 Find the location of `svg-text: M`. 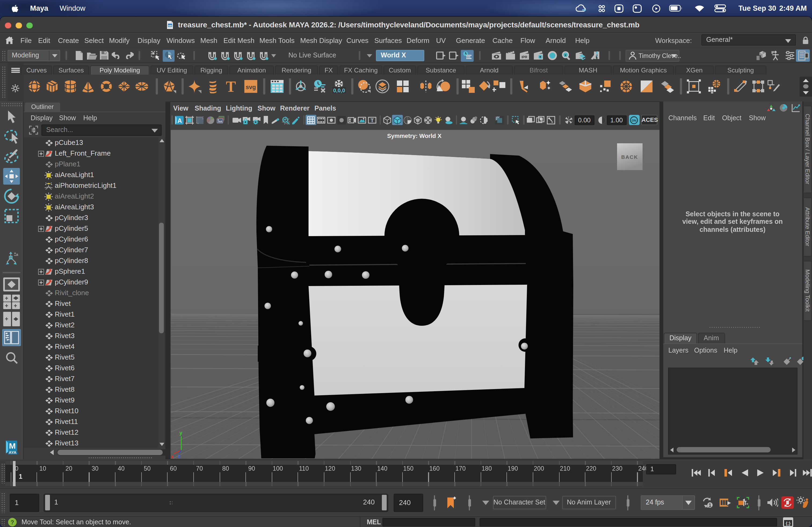

svg-text: M is located at coordinates (12, 446).